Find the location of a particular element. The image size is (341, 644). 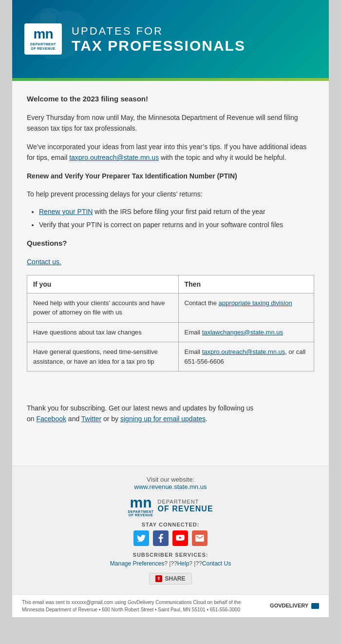

twitter-link: Twitter is located at coordinates (92, 419).